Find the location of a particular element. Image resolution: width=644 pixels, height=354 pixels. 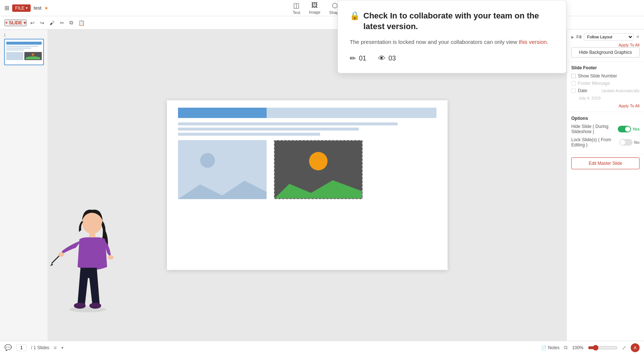

hide-slide-label: Hide Slide ( During Slideshow ) is located at coordinates (595, 129).